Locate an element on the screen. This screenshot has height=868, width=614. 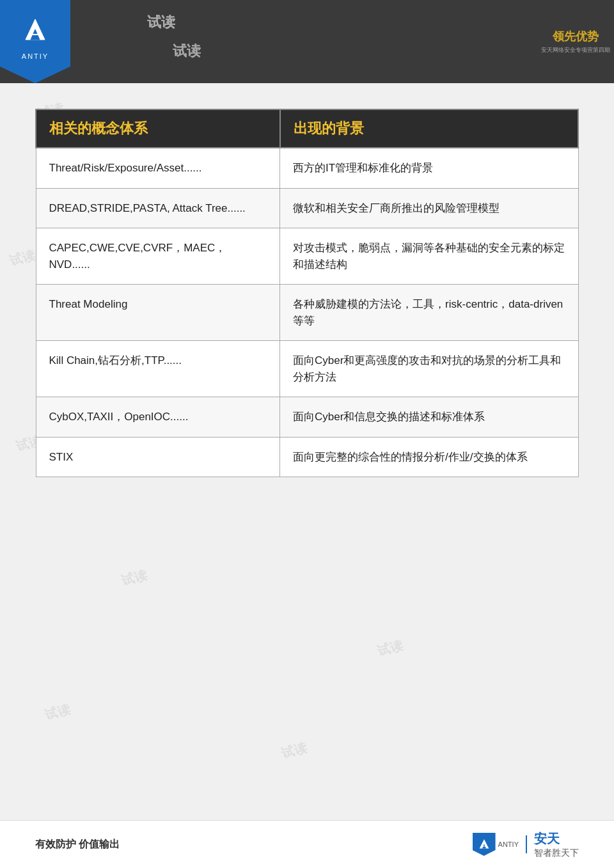
header-watermarks: 试读 试读 试读 试读 试读 试读 试读 试读 试读 试读 试读 is located at coordinates (304, 42).